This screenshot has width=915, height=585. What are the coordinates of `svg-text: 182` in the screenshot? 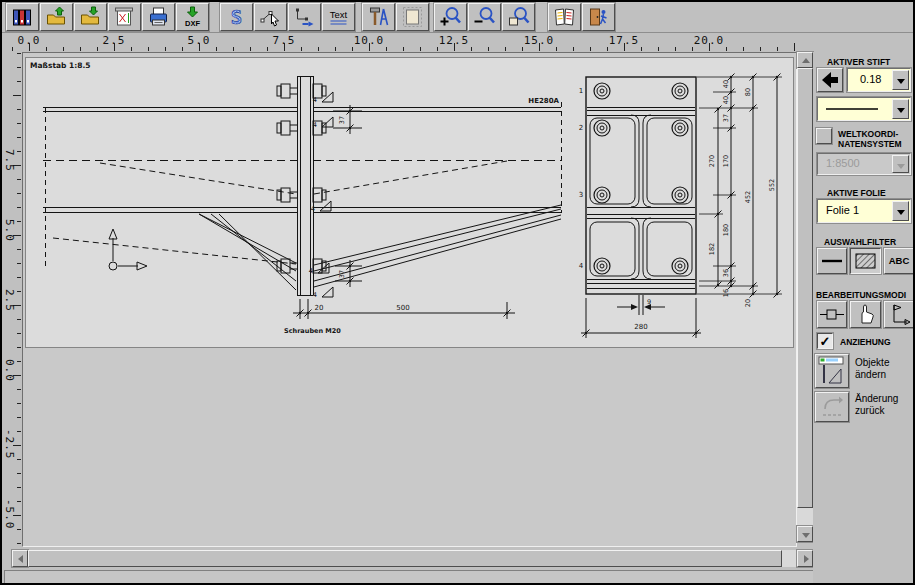 It's located at (712, 249).